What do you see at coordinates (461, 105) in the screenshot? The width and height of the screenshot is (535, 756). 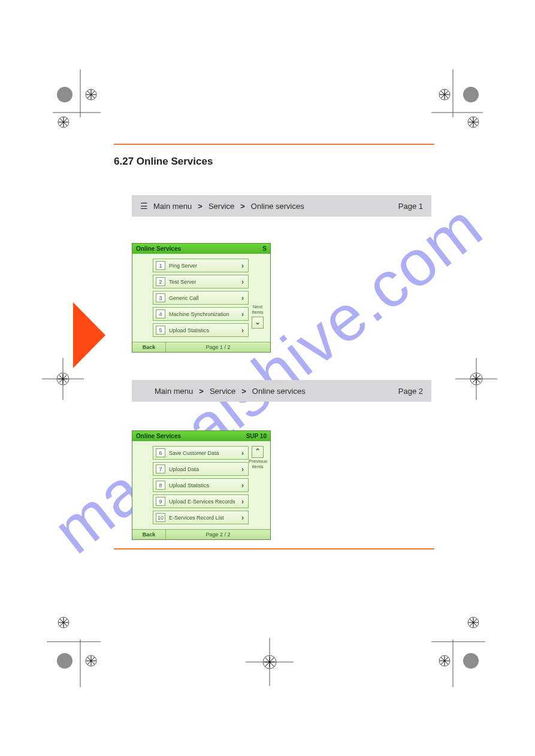 I see `registration-mark-top-right` at bounding box center [461, 105].